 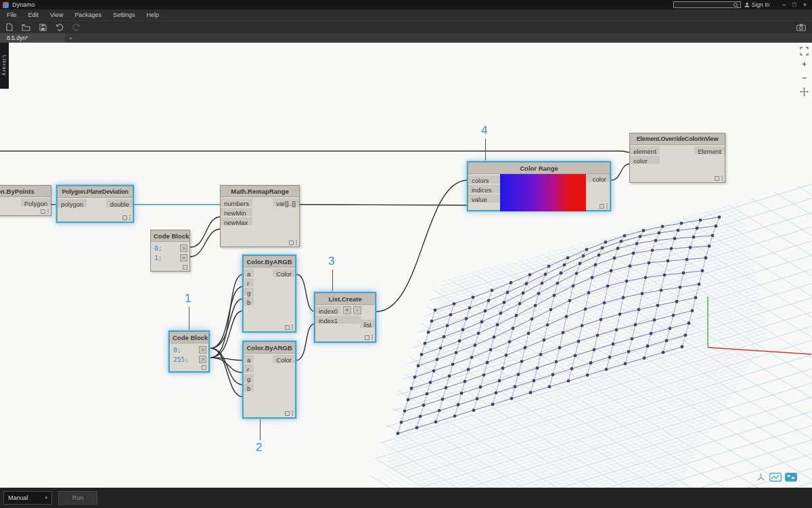 What do you see at coordinates (347, 310) in the screenshot?
I see `add-input-button: +` at bounding box center [347, 310].